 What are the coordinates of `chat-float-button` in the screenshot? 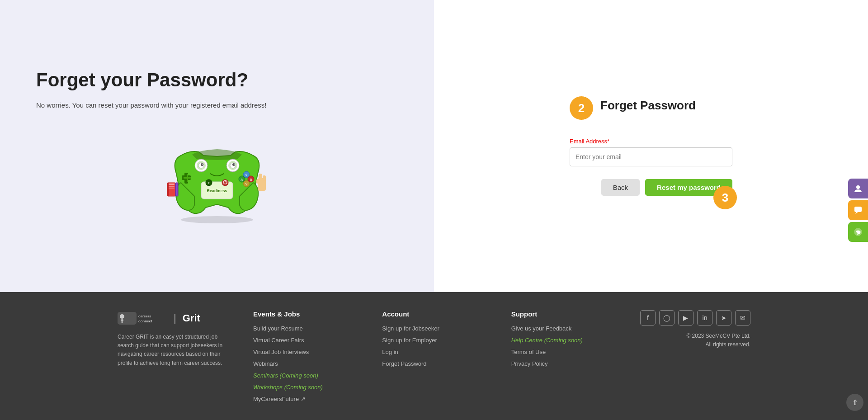 It's located at (858, 210).